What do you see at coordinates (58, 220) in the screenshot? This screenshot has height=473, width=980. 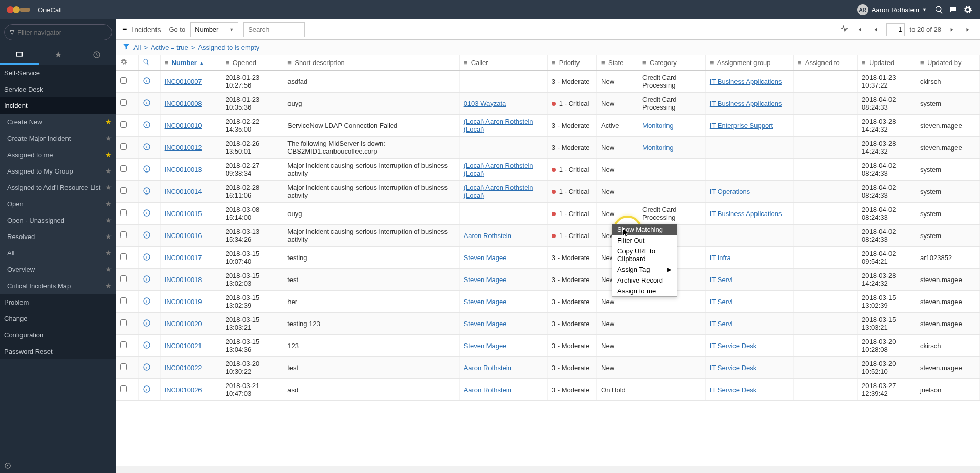 I see `sidebar-item: Open - Unassigned★` at bounding box center [58, 220].